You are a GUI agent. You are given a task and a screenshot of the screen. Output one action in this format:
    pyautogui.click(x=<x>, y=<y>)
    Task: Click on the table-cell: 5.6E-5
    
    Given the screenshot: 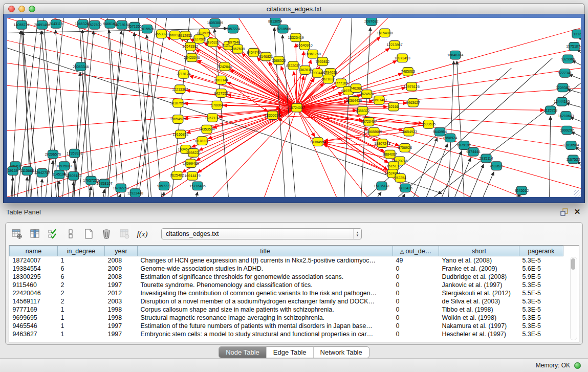 What is the action you would take?
    pyautogui.click(x=541, y=269)
    